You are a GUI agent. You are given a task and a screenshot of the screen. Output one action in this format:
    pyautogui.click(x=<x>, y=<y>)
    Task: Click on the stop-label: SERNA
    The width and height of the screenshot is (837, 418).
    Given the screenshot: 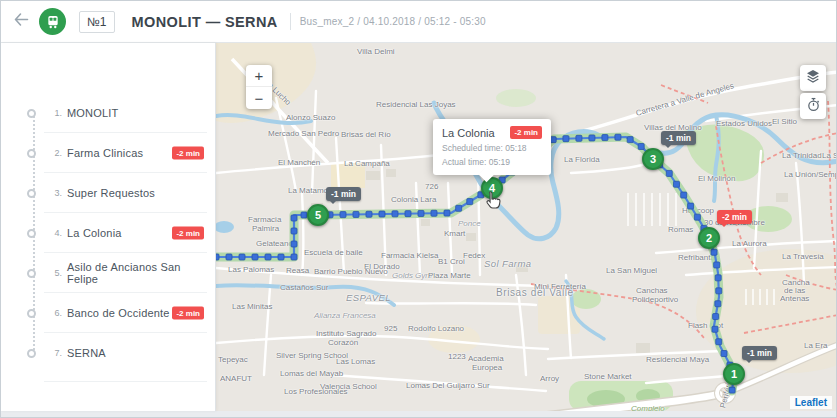 What is the action you would take?
    pyautogui.click(x=86, y=353)
    